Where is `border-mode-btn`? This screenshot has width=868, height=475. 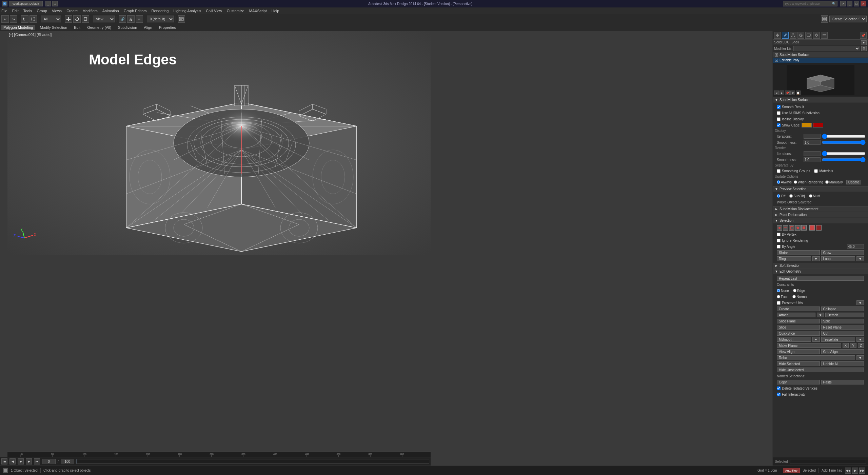
border-mode-btn is located at coordinates (792, 228).